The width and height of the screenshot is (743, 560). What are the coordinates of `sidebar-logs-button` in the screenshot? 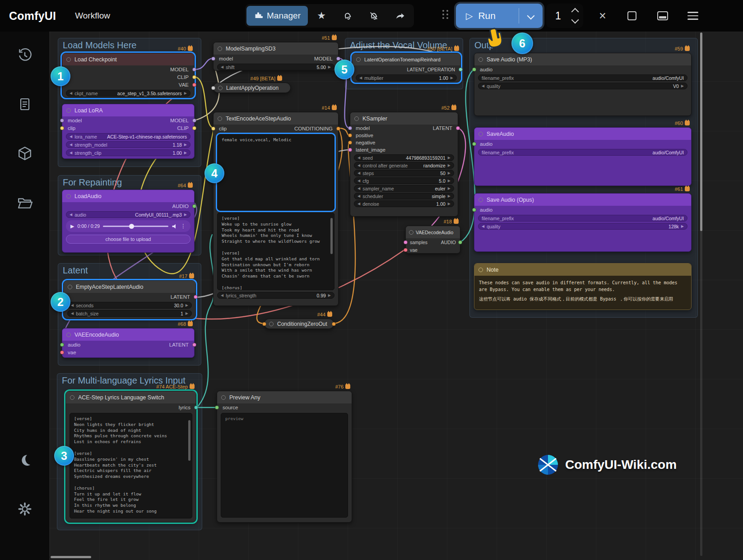 It's located at (25, 104).